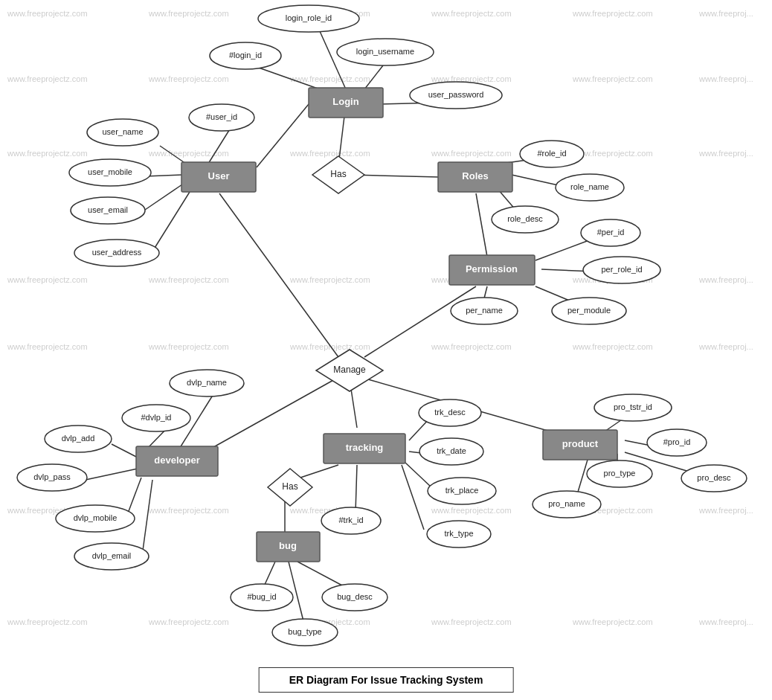 The width and height of the screenshot is (772, 700). What do you see at coordinates (492, 269) in the screenshot?
I see `entity-permission-label: Permission` at bounding box center [492, 269].